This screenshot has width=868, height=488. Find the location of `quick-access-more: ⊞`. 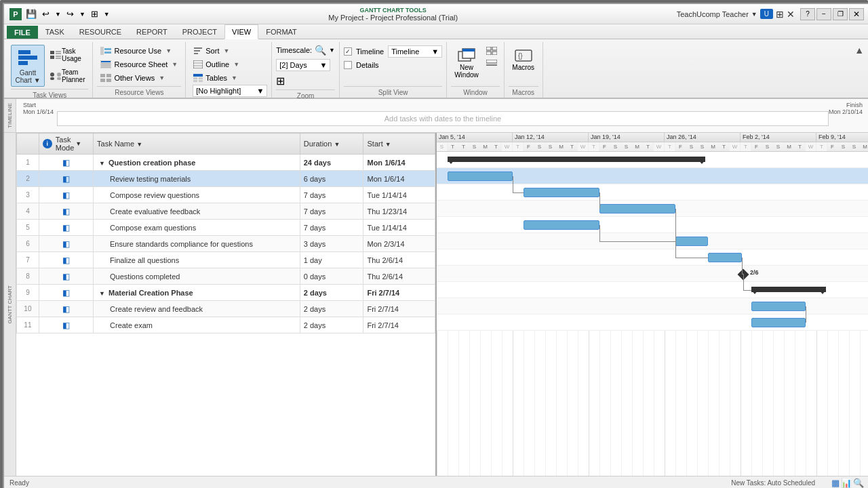

quick-access-more: ⊞ is located at coordinates (95, 14).